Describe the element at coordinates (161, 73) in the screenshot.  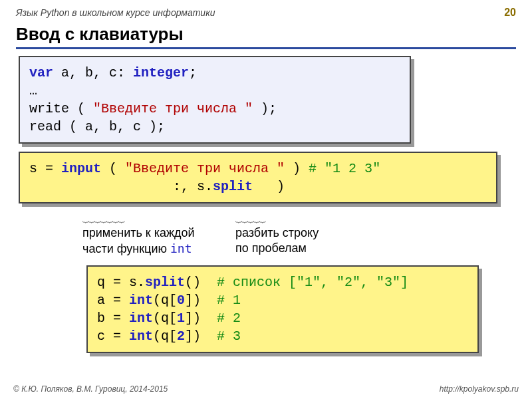
I see `kw-integer: integer` at that location.